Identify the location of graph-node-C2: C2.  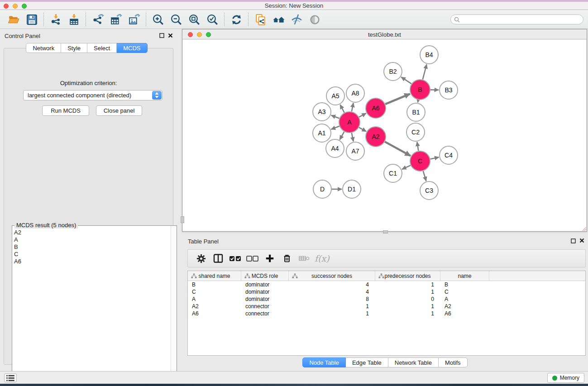
(416, 132).